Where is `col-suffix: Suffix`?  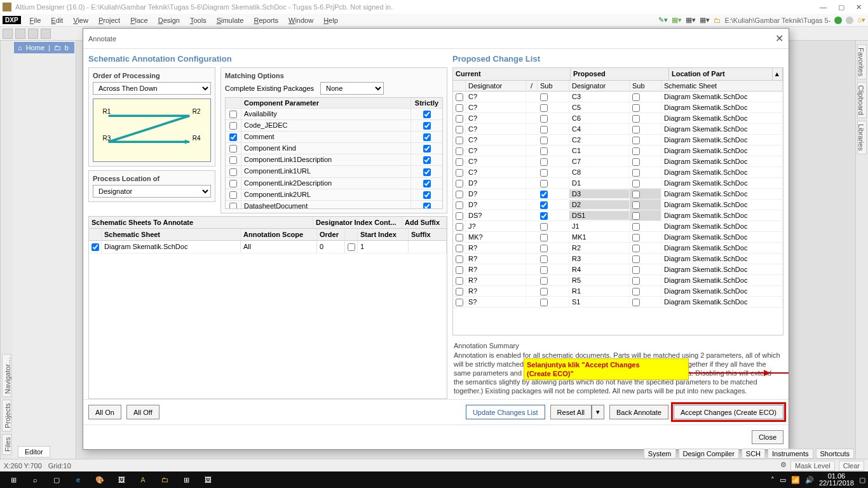
col-suffix: Suffix is located at coordinates (428, 234).